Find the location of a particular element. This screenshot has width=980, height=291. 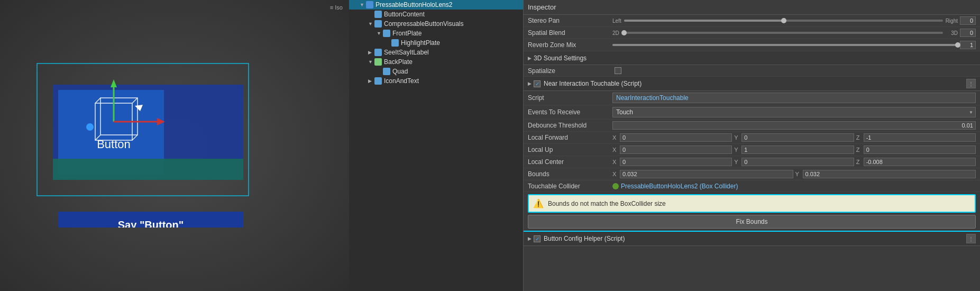

local-forward-x-label: X is located at coordinates (616, 138).